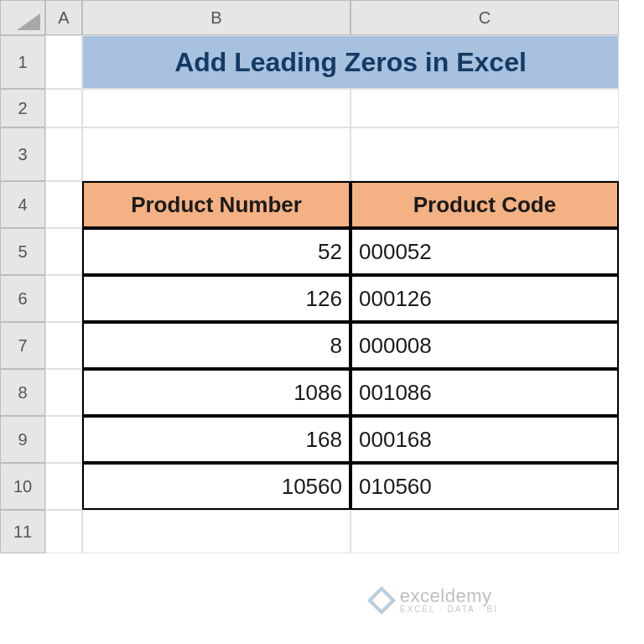 This screenshot has width=644, height=644. I want to click on table-row: 52, so click(216, 252).